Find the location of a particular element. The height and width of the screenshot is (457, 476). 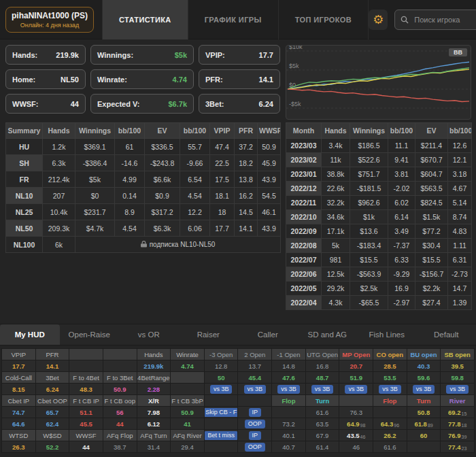

table-row: 2023/033.4k$186.511.1$211.412.6 is located at coordinates (379, 146).